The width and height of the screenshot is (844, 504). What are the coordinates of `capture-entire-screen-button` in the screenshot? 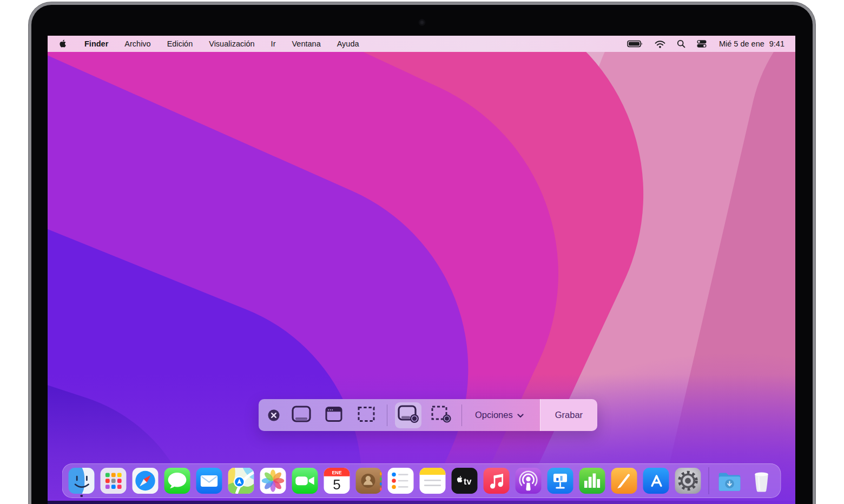 It's located at (301, 415).